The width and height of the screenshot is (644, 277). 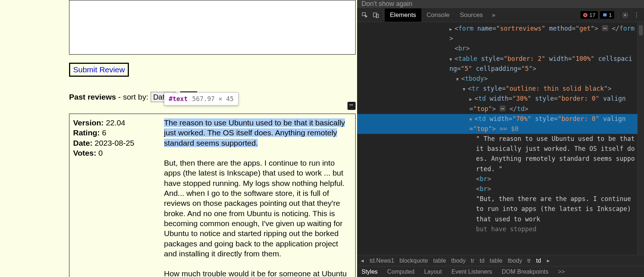 What do you see at coordinates (401, 272) in the screenshot?
I see `btab-computed: Computed` at bounding box center [401, 272].